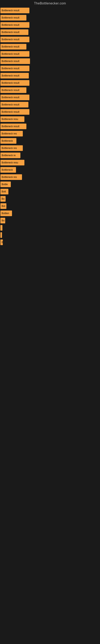 Image resolution: width=100 pixels, height=644 pixels. I want to click on bottleneck-result-bar: Bottleneck re, so click(10, 156).